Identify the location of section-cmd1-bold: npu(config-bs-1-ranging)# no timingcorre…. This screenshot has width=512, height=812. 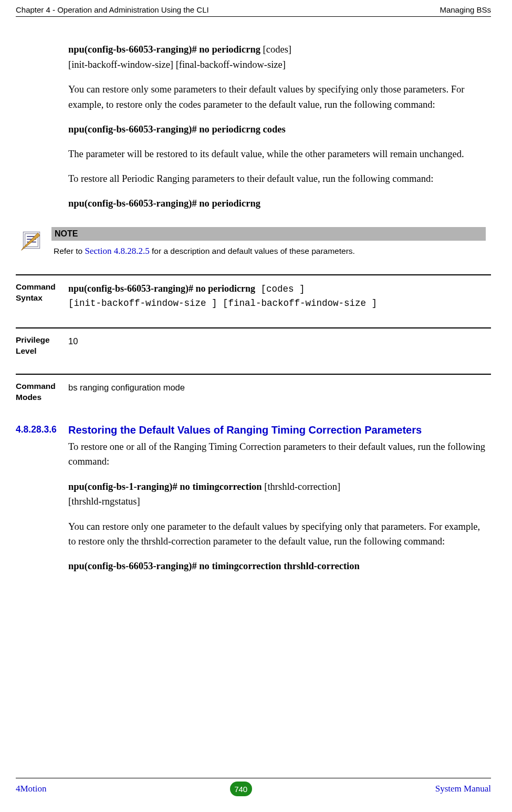
(166, 487).